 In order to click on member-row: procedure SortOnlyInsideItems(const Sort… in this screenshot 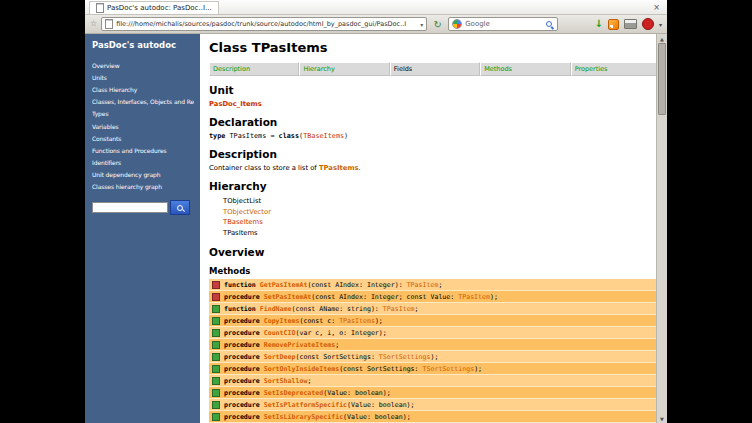, I will do `click(432, 369)`.